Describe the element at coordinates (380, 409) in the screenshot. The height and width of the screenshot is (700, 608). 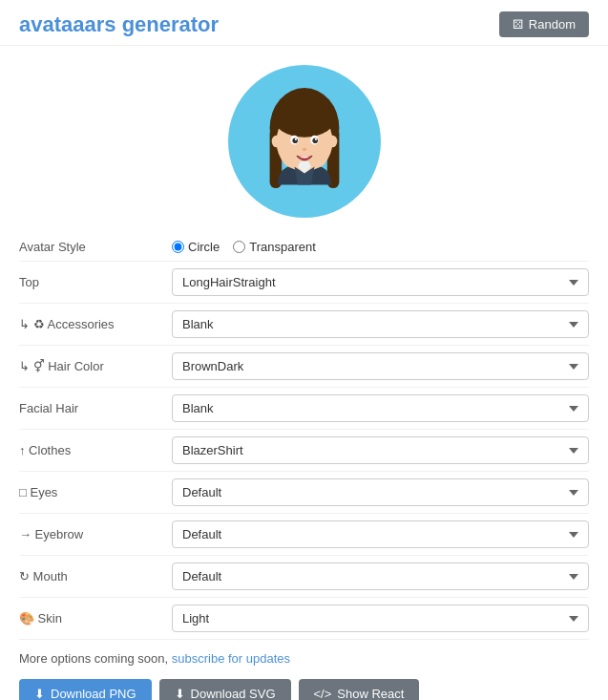
I see `facial-hair-select: BlankBeardLightBeardMagesticBeardMediumM…` at that location.